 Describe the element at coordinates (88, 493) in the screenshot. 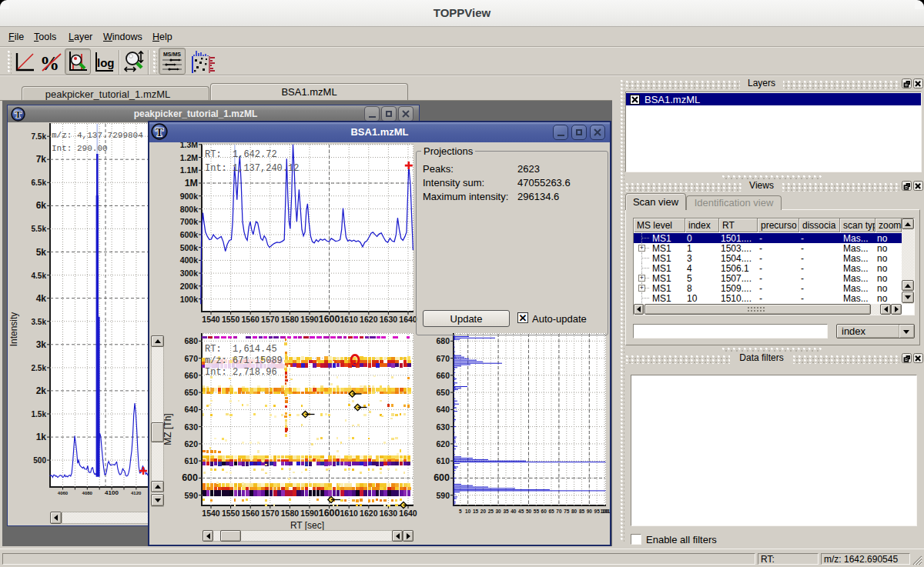

I see `svg-text: 4080` at that location.